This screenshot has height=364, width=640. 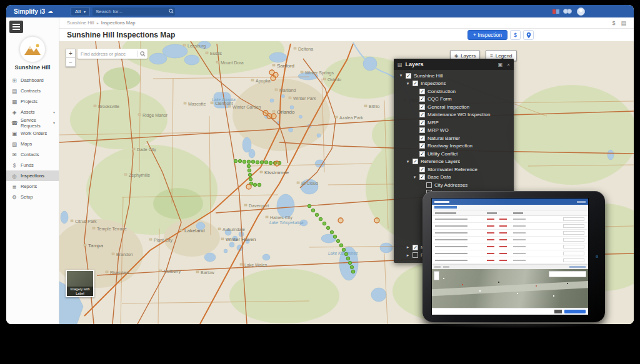 What do you see at coordinates (32, 112) in the screenshot?
I see `sidebar-item-assets: ◈Assets▾` at bounding box center [32, 112].